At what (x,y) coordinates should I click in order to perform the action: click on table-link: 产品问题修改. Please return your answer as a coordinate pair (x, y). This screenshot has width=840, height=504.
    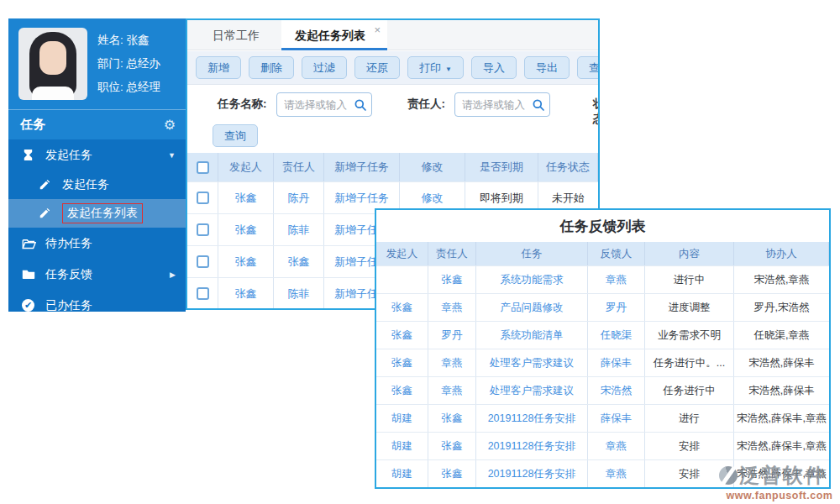
    Looking at the image, I should click on (533, 307).